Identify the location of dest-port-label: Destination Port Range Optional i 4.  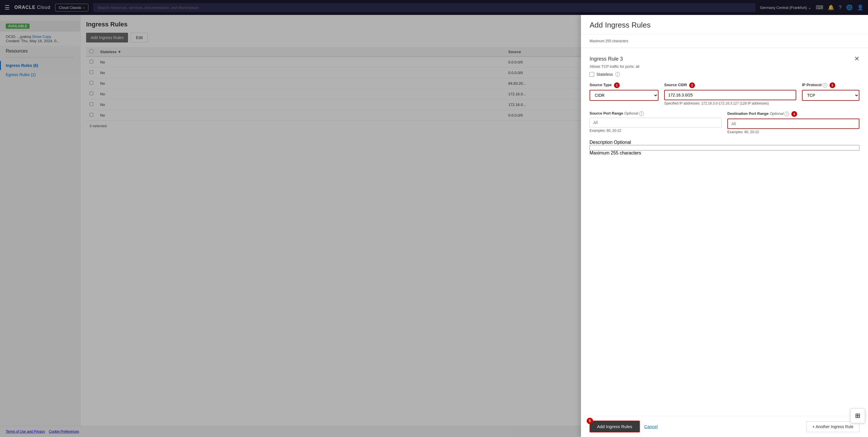
(793, 114).